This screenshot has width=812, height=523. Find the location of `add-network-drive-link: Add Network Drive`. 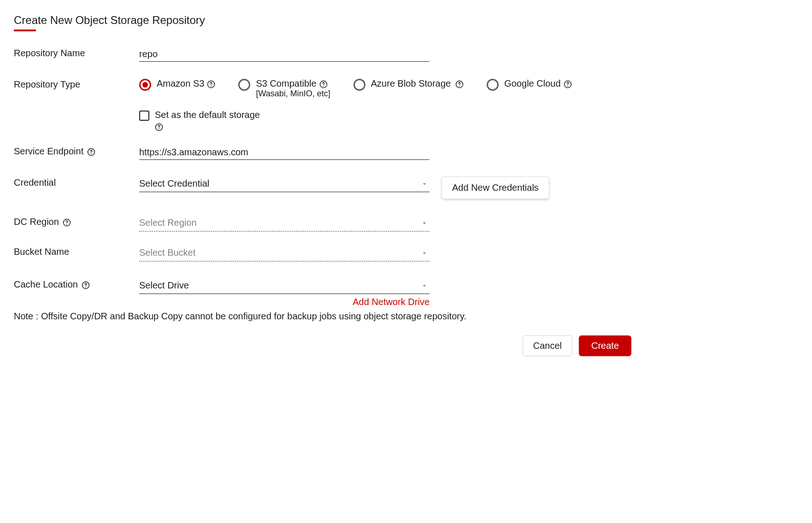

add-network-drive-link: Add Network Drive is located at coordinates (284, 302).